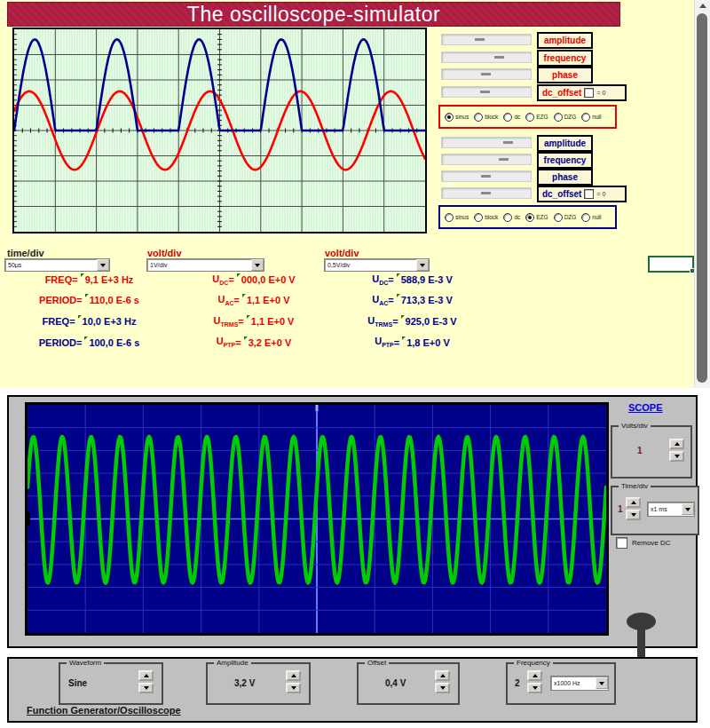 The image size is (710, 728). I want to click on amplitude-spinner, so click(293, 682).